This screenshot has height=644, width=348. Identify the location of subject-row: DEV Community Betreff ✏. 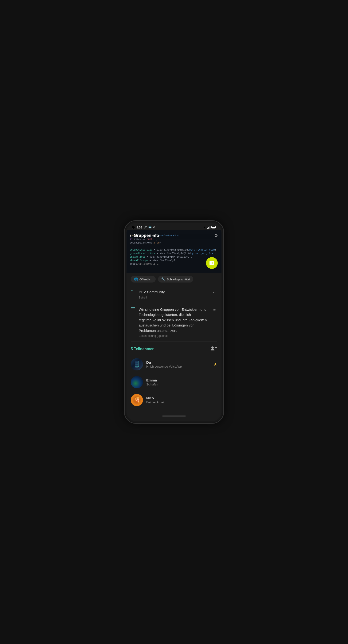
(174, 294).